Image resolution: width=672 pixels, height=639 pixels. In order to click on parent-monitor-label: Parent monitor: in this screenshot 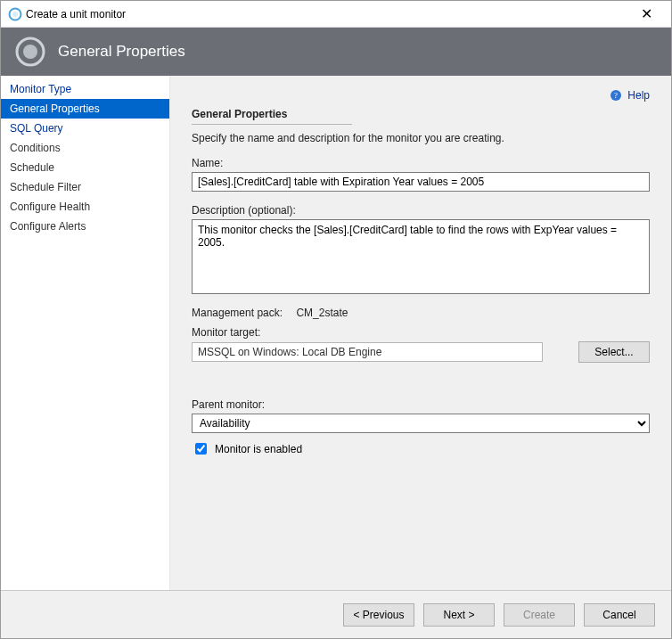, I will do `click(421, 405)`.